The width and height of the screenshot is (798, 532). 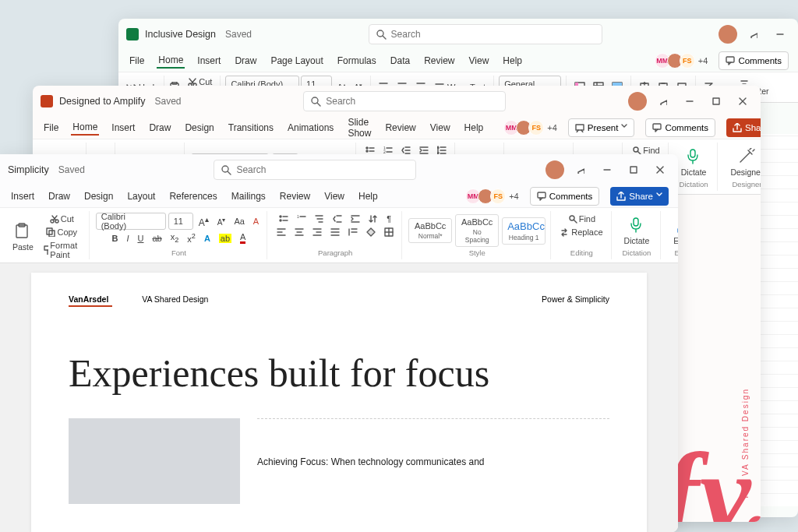 I want to click on copy-button: Copy, so click(x=62, y=232).